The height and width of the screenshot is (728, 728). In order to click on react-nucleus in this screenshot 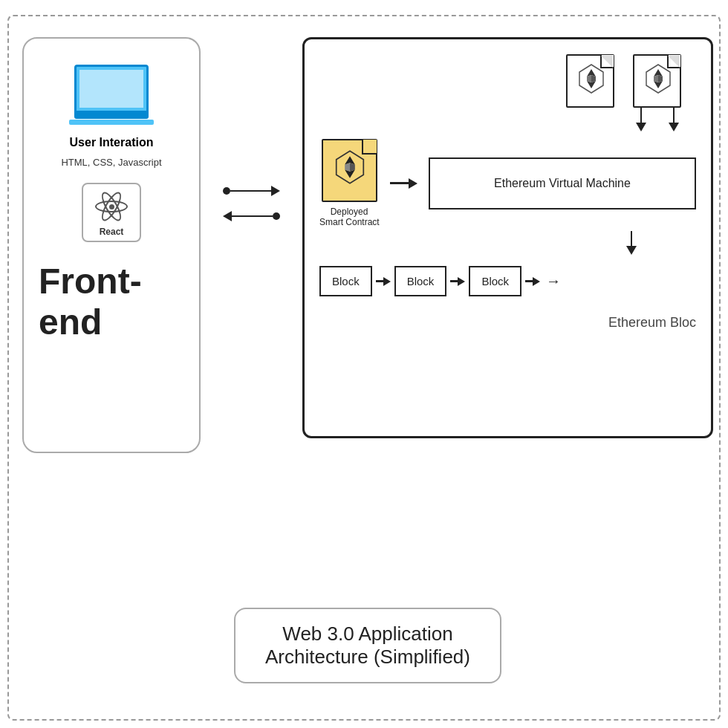, I will do `click(111, 207)`.